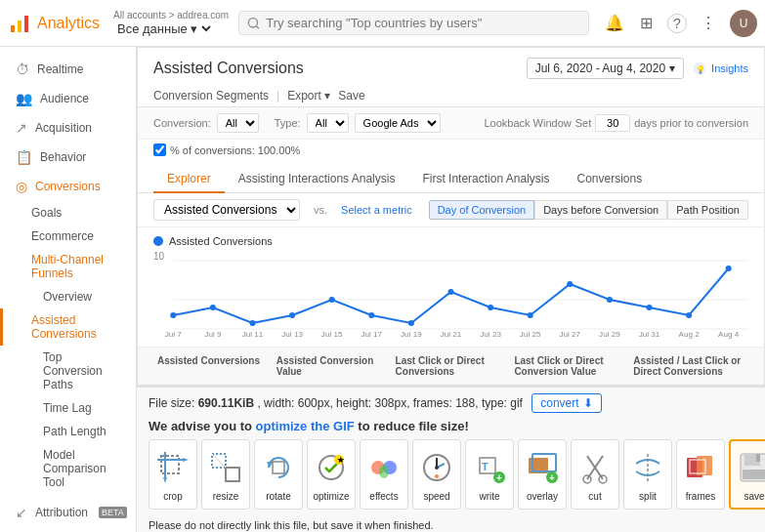  Describe the element at coordinates (68, 431) in the screenshot. I see `sidebar-sub-pathlength: Path Length` at that location.